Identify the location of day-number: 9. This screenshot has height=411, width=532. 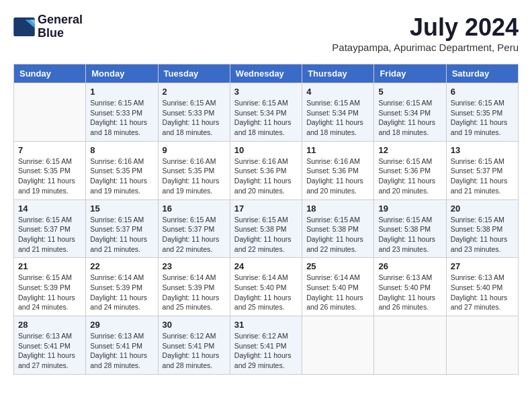
(194, 150).